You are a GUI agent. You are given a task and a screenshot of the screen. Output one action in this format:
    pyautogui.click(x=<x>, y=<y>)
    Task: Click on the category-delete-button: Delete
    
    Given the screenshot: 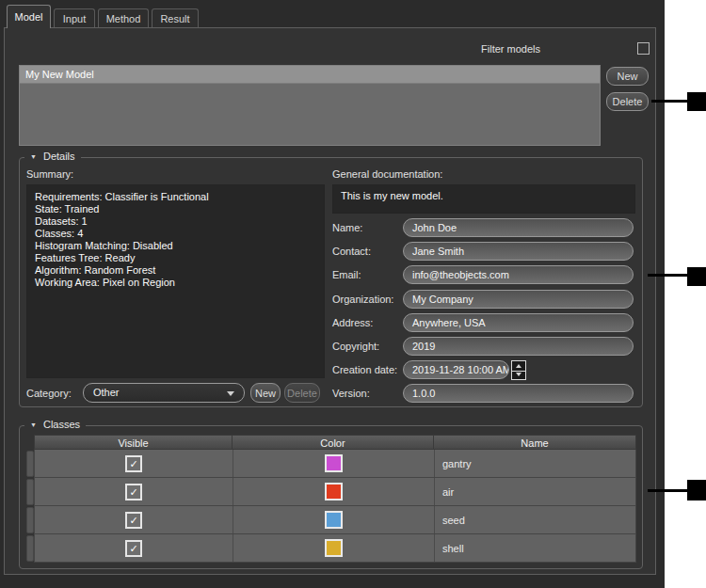 What is the action you would take?
    pyautogui.click(x=302, y=393)
    